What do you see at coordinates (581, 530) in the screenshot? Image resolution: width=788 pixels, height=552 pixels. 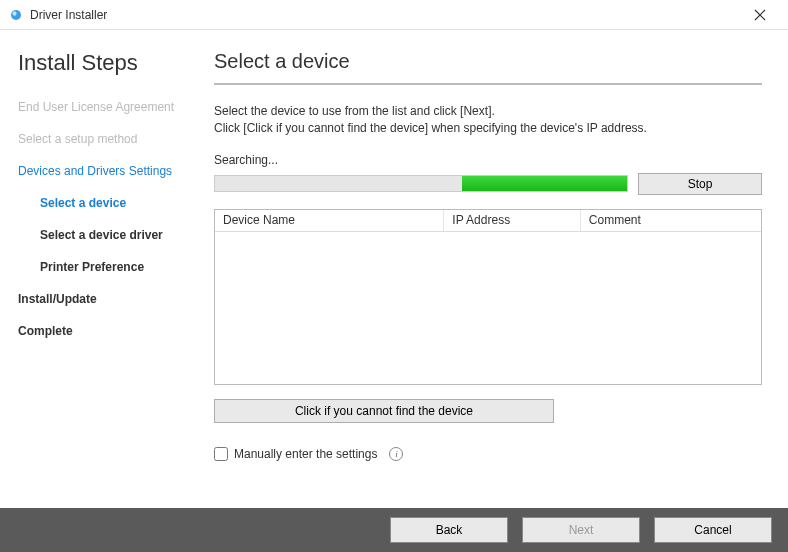 I see `next-button: Next` at bounding box center [581, 530].